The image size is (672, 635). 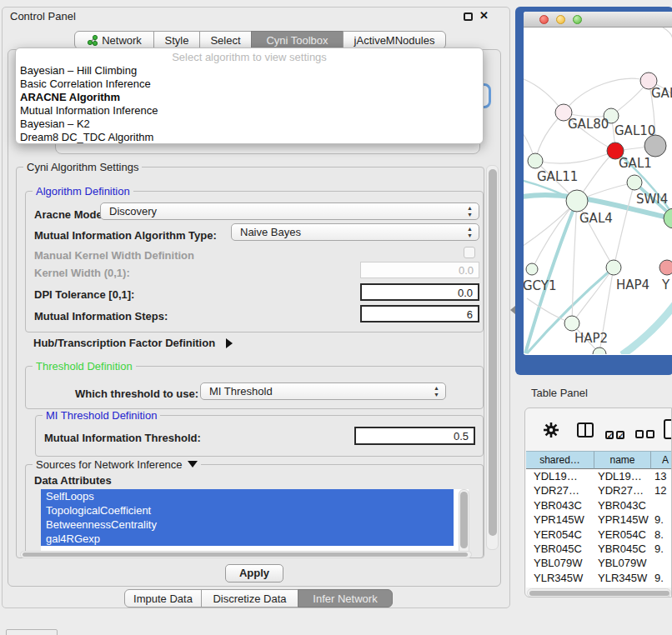 I want to click on close-traffic-light, so click(x=544, y=20).